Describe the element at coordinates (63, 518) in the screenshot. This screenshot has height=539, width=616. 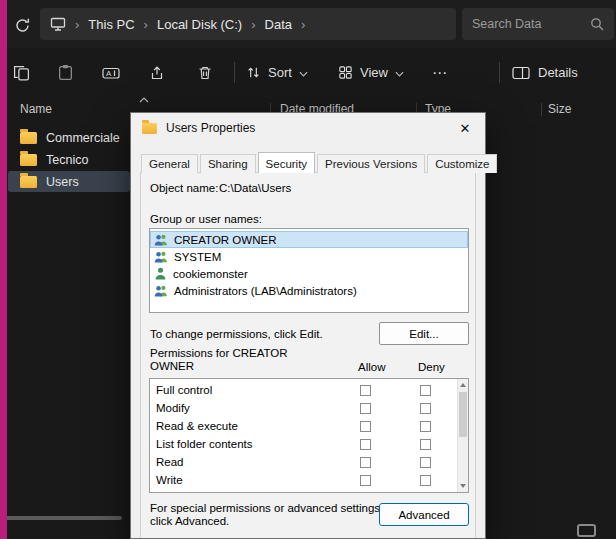
I see `horizontal-scrollbar` at that location.